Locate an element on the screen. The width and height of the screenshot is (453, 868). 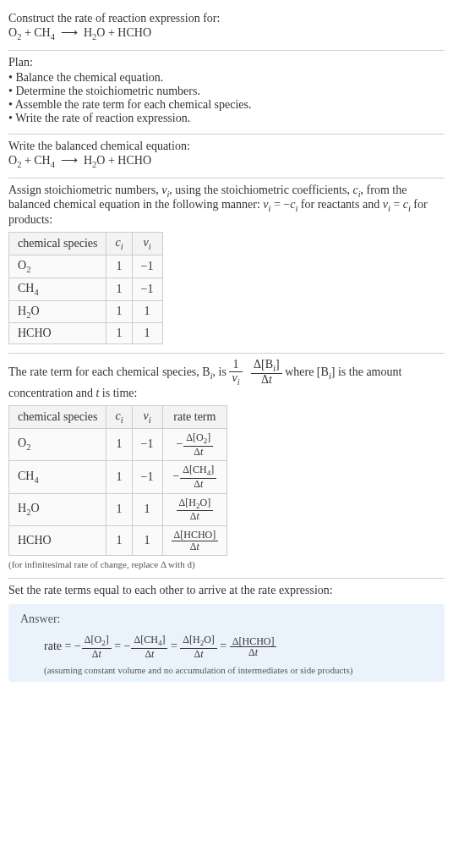
intro-equation: O2 + CH4 ⟶ H2O + HCHO is located at coordinates (226, 34).